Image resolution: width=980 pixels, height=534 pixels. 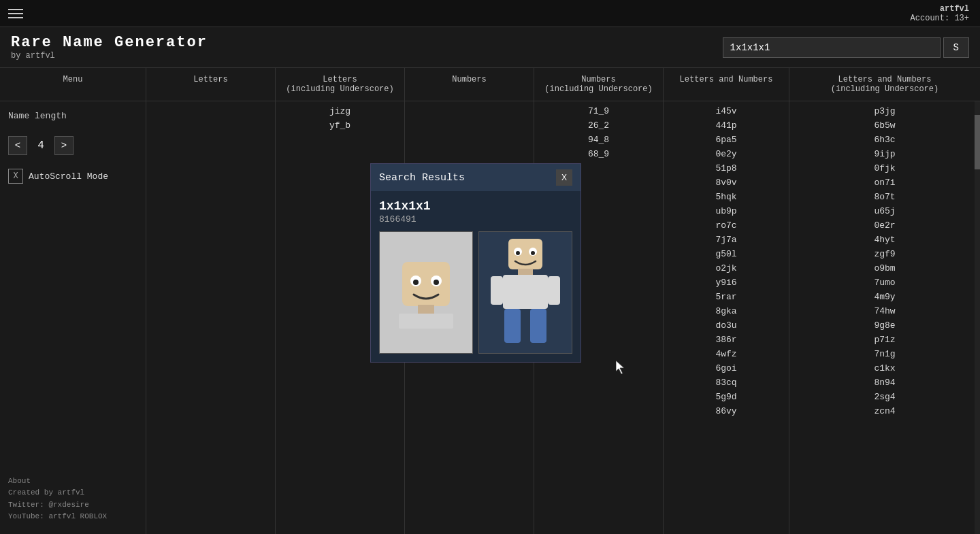 What do you see at coordinates (426, 293) in the screenshot?
I see `avatar-headshot-svg` at bounding box center [426, 293].